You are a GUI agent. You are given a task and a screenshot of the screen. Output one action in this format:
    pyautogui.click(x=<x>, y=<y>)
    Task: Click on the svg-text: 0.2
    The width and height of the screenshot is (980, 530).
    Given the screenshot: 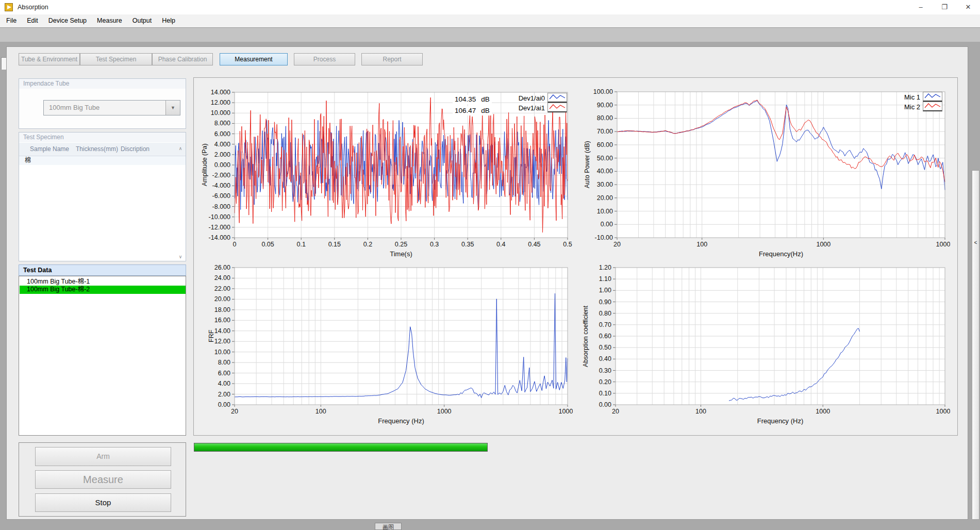 What is the action you would take?
    pyautogui.click(x=368, y=244)
    